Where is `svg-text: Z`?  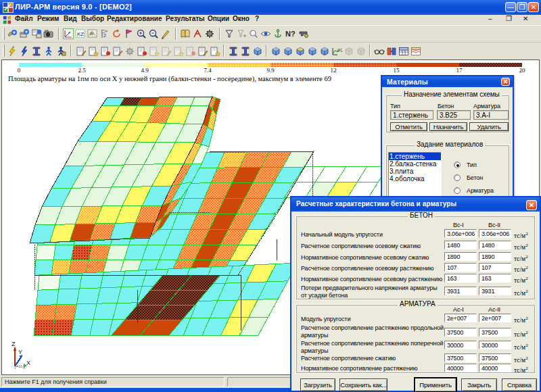
svg-text: Z is located at coordinates (14, 344).